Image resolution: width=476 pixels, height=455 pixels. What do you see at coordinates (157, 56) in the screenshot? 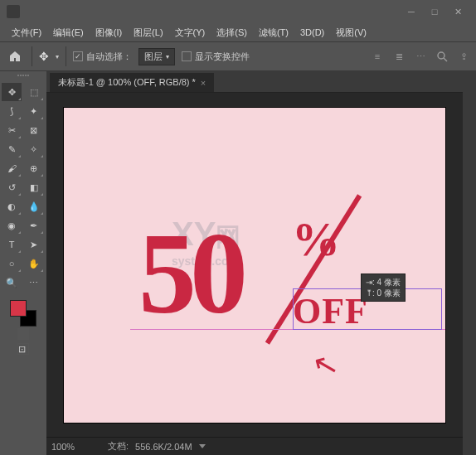
I see `auto-select-dropdown: 图层 ▾` at bounding box center [157, 56].